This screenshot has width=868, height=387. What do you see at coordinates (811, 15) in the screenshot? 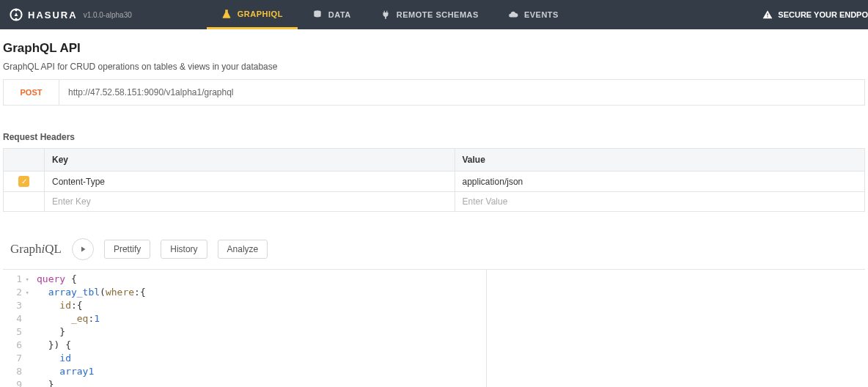
I see `secure-endpoint-link: SECURE YOUR ENDPO` at bounding box center [811, 15].